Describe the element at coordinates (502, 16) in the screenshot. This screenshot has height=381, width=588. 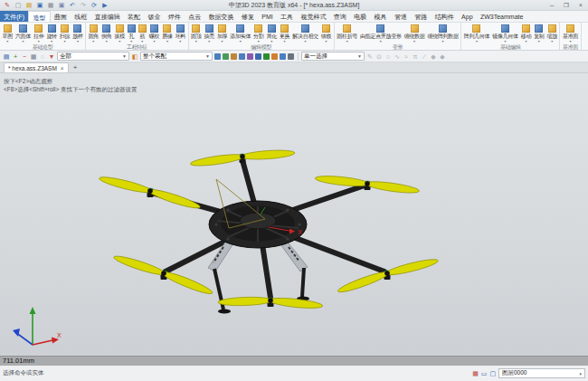
I see `ribbon-tab-21: ZW3Teammate` at that location.